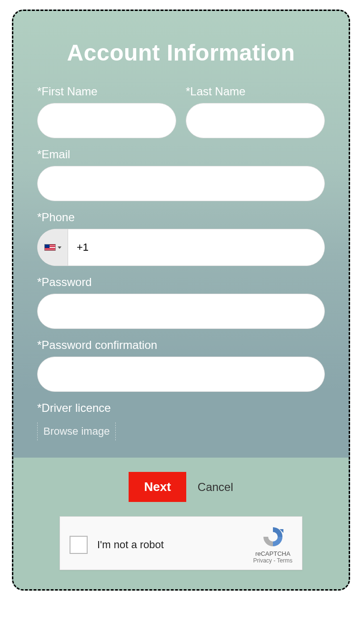 This screenshot has height=644, width=362. What do you see at coordinates (60, 248) in the screenshot?
I see `chevron-down-icon` at bounding box center [60, 248].